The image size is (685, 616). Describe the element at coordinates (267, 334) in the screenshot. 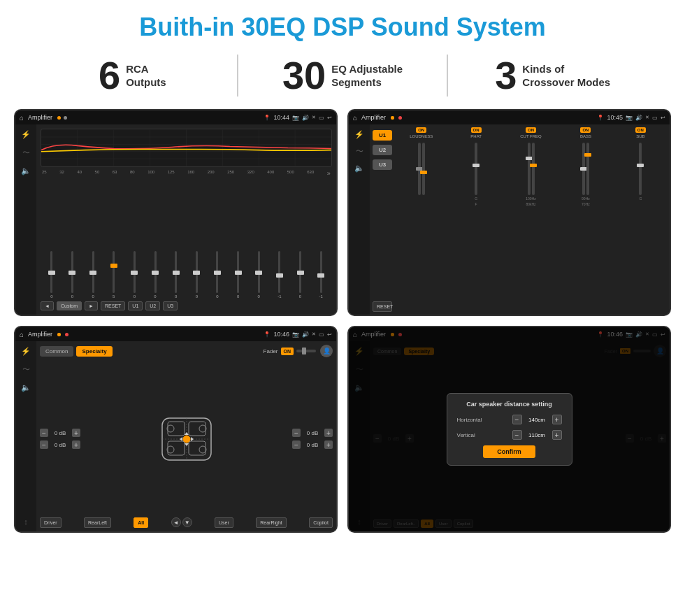

I see `fader-loc-icon: 📍` at that location.